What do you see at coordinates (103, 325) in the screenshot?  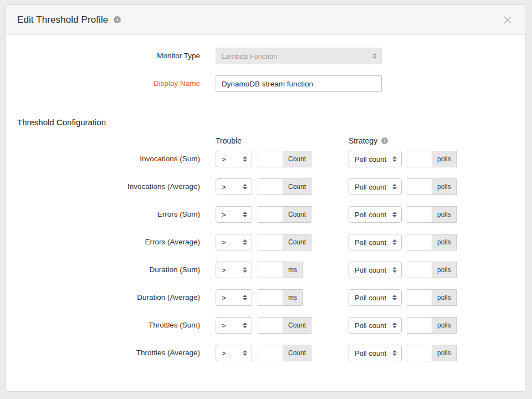 I see `metric-label: Throttles (Sum)` at bounding box center [103, 325].